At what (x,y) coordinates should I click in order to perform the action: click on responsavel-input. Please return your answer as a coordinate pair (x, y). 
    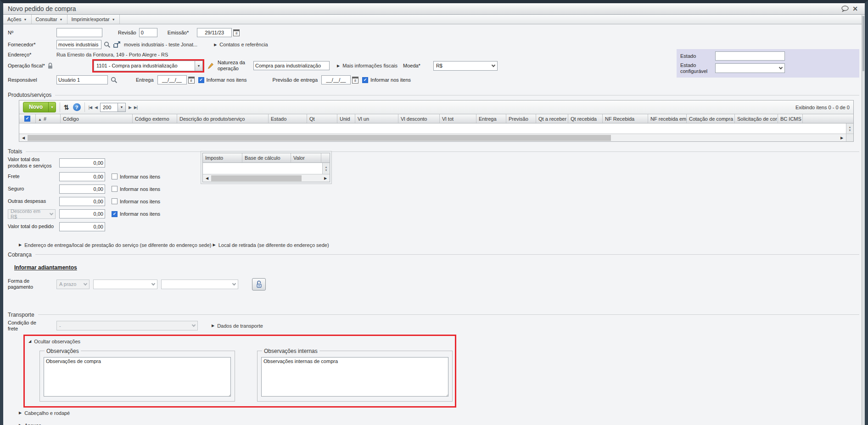
    Looking at the image, I should click on (82, 80).